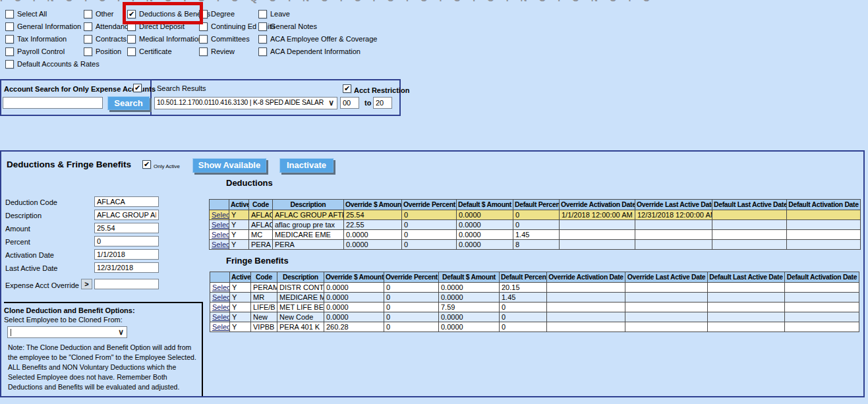 This screenshot has height=404, width=868. I want to click on column-header: Code, so click(264, 277).